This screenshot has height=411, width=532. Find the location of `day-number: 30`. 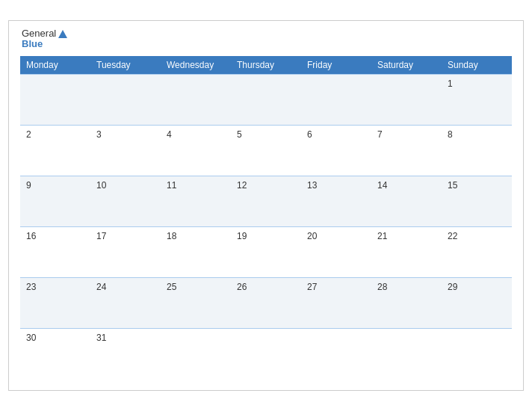

day-number: 30 is located at coordinates (31, 338).